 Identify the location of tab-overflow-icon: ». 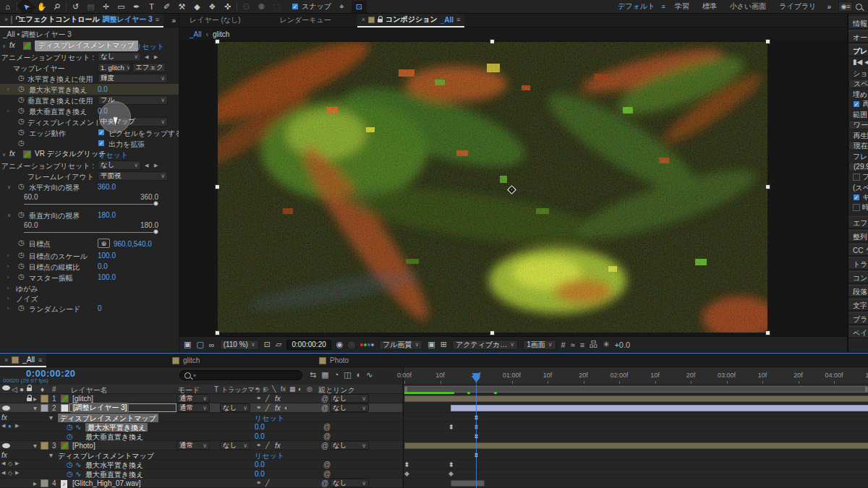
(175, 20).